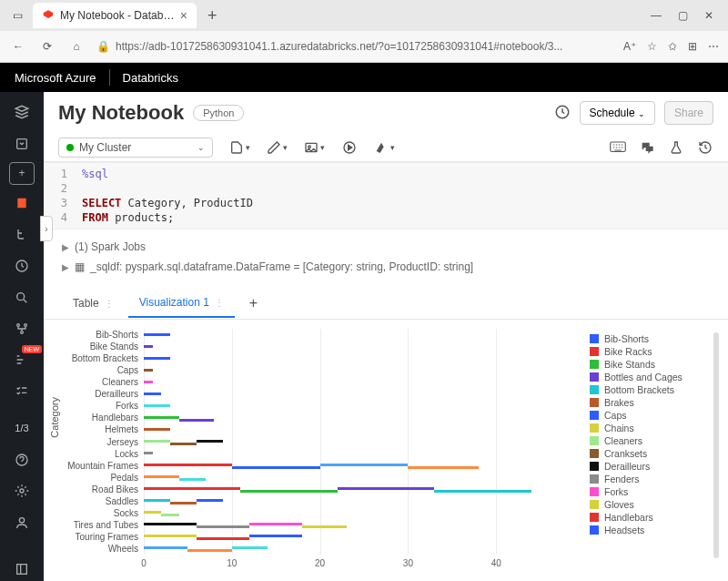 This screenshot has width=728, height=581. Describe the element at coordinates (22, 522) in the screenshot. I see `rail-user-icon` at that location.